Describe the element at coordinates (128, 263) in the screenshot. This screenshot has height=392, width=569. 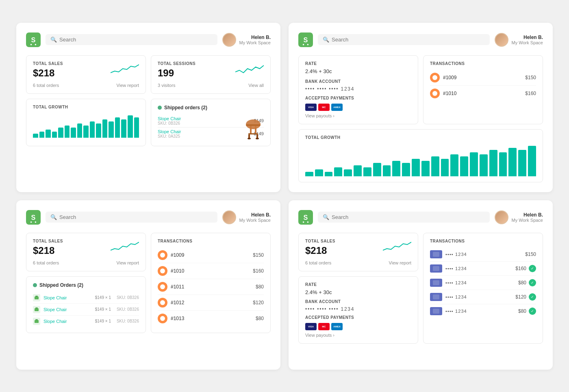
I see `sales-link-3: View report` at that location.